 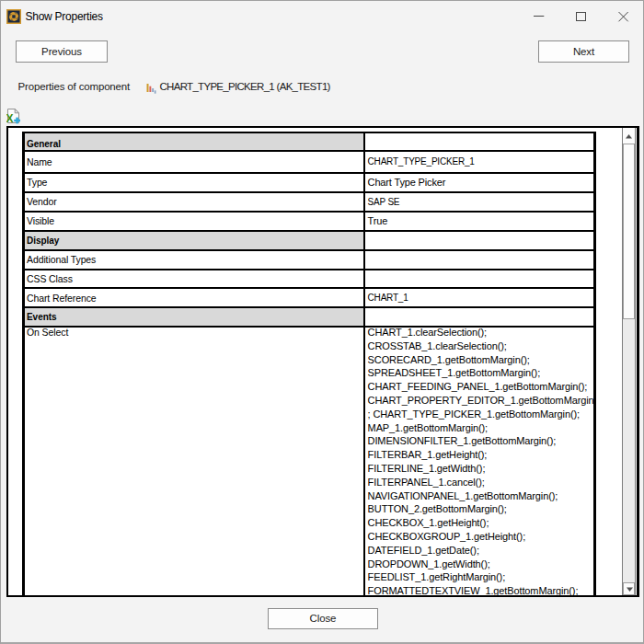 What do you see at coordinates (9, 118) in the screenshot?
I see `svg-text: X` at bounding box center [9, 118].